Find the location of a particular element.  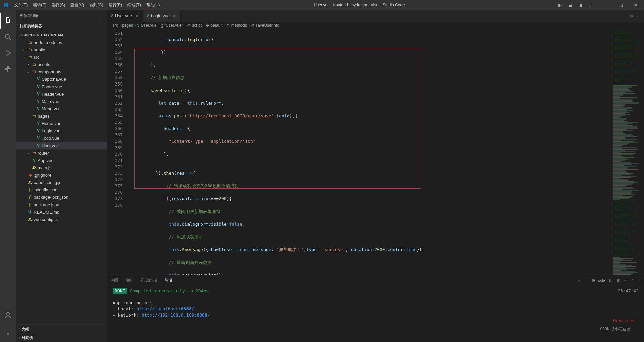

tree-folder: ⌄🗀components is located at coordinates (62, 72).